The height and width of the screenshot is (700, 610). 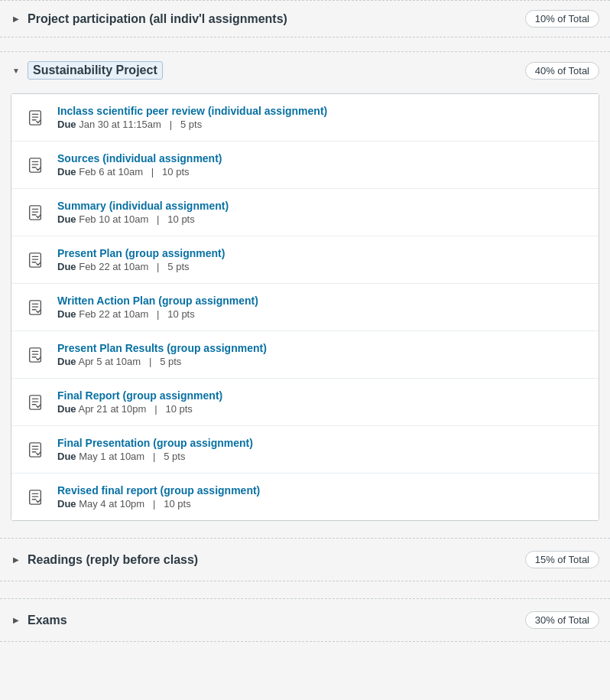 What do you see at coordinates (322, 503) in the screenshot?
I see `assignment-meta: Due May 4 at 10pm | 10 pts` at bounding box center [322, 503].